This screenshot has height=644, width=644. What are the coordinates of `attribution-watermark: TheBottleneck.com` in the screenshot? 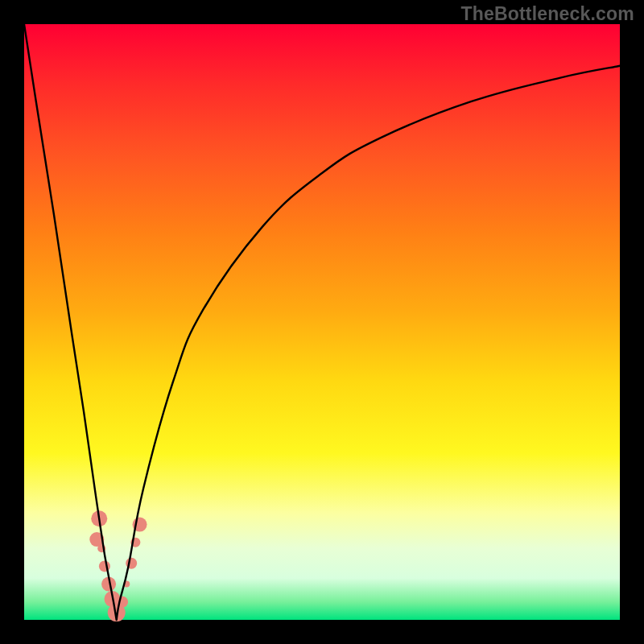 It's located at (547, 14).